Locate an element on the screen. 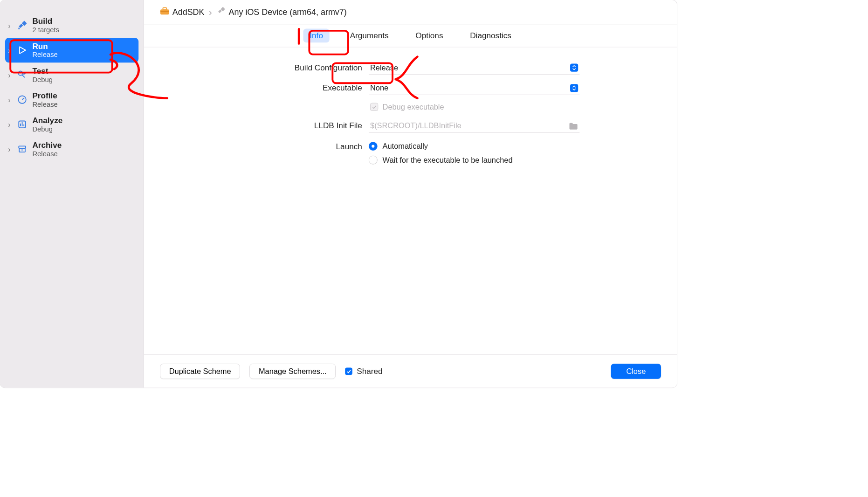 Image resolution: width=868 pixels, height=497 pixels. duplicate-scheme-button: Duplicate Scheme is located at coordinates (200, 371).